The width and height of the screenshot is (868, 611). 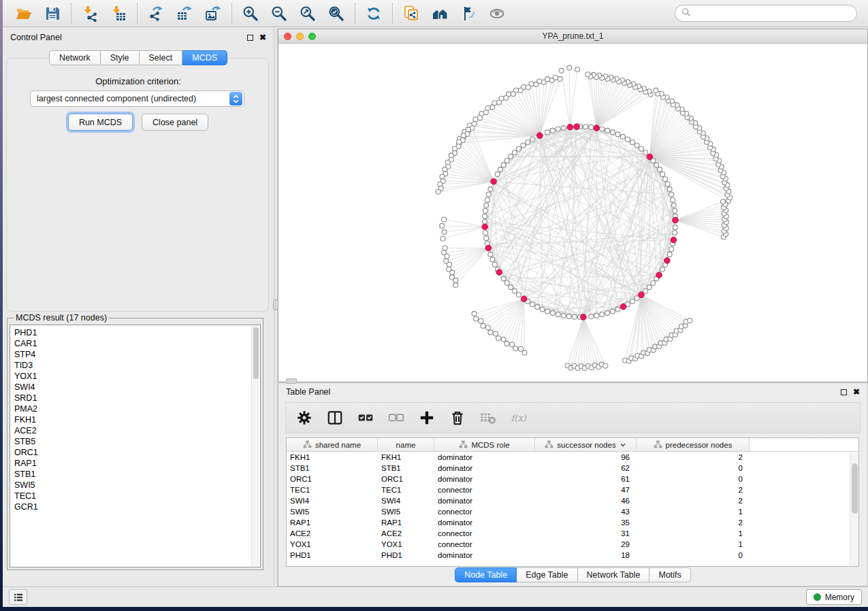 I want to click on import-table-icon, so click(x=118, y=14).